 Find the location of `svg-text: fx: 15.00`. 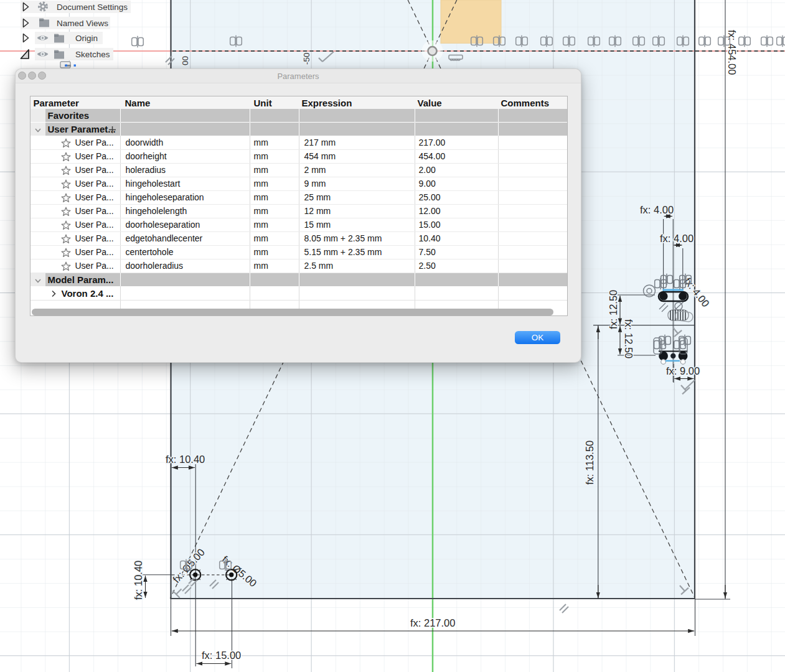

svg-text: fx: 15.00 is located at coordinates (222, 655).